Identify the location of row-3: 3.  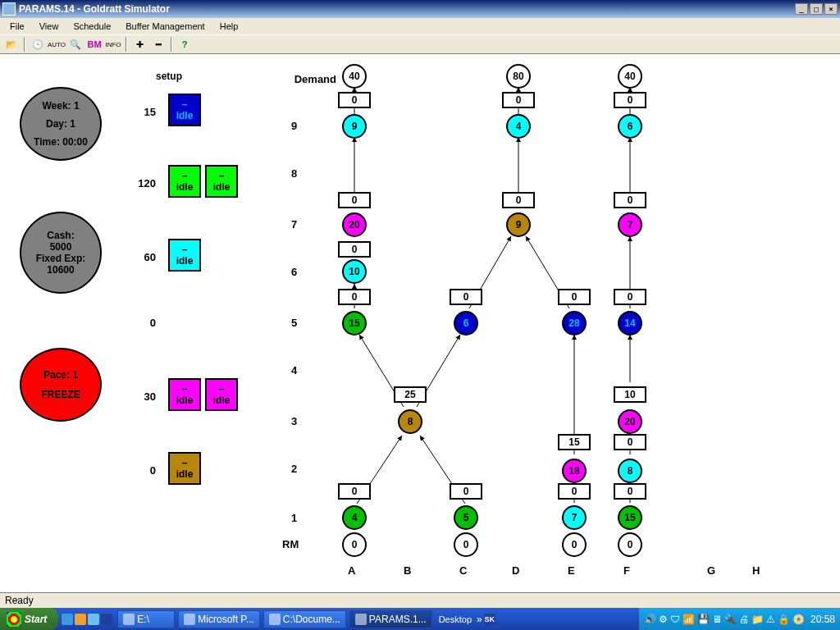
(294, 422).